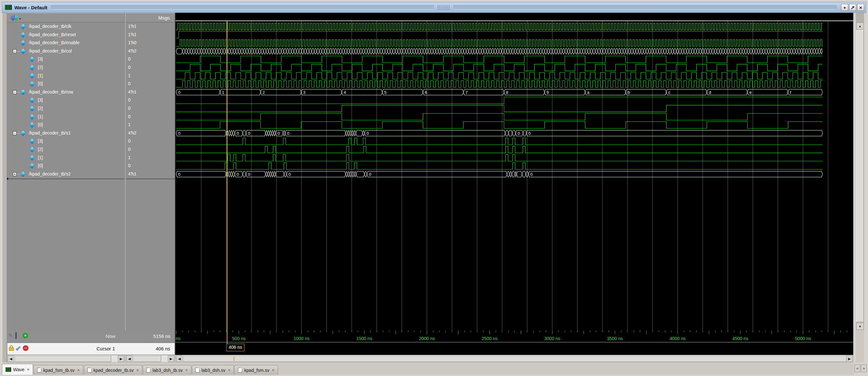 The image size is (868, 376). What do you see at coordinates (23, 43) in the screenshot?
I see `signal-diamond-icon` at bounding box center [23, 43].